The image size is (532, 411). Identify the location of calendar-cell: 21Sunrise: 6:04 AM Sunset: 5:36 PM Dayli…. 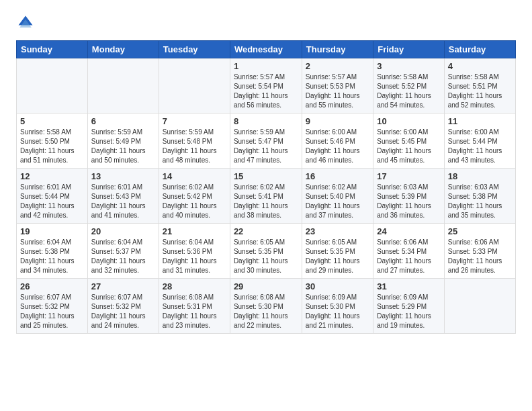
(194, 251).